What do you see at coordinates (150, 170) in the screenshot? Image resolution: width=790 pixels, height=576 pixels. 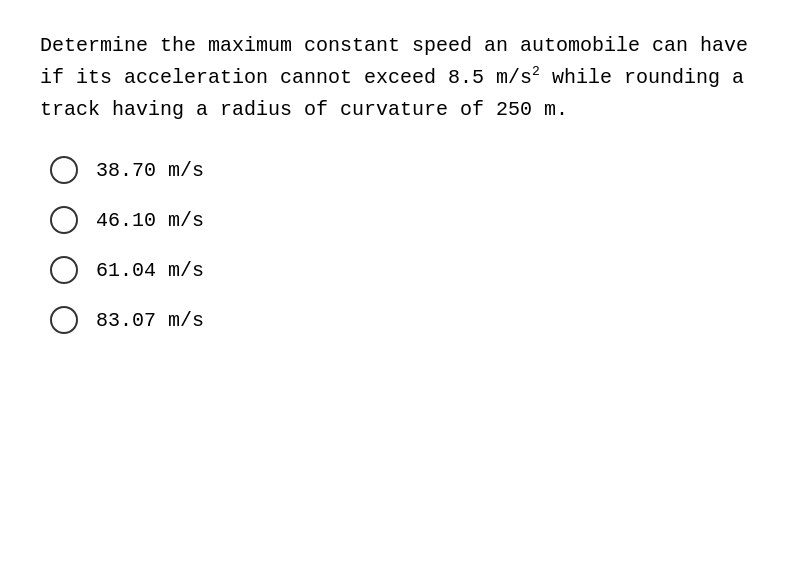 I see `option-label-a: 38.70 m/s` at bounding box center [150, 170].